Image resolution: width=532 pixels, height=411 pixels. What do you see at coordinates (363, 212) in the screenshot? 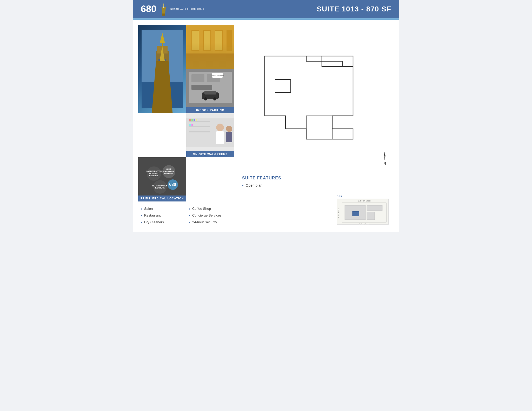
I see `key-map: E. Huron Street E. Erie Street N. McClur…` at bounding box center [363, 212].